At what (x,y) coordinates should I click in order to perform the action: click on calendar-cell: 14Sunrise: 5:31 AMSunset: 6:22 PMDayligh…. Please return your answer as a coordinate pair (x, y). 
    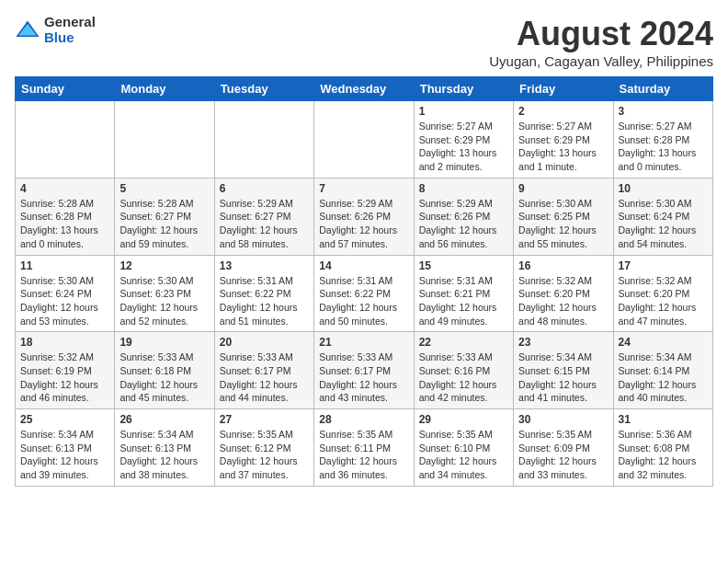
    Looking at the image, I should click on (364, 293).